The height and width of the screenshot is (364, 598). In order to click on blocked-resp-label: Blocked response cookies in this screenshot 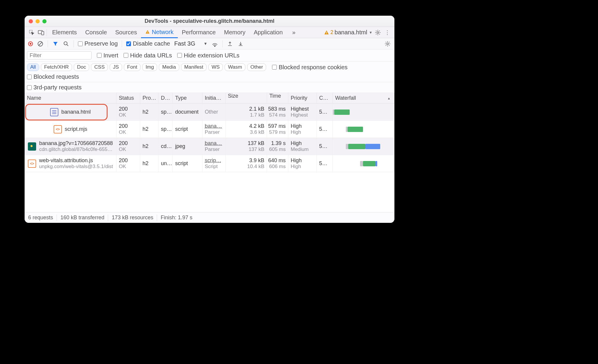, I will do `click(313, 67)`.